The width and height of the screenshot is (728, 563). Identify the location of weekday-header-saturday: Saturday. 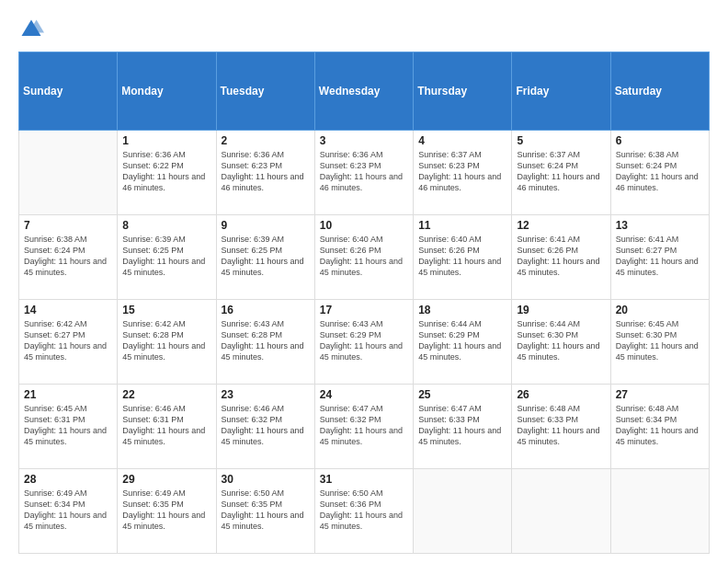
(660, 92).